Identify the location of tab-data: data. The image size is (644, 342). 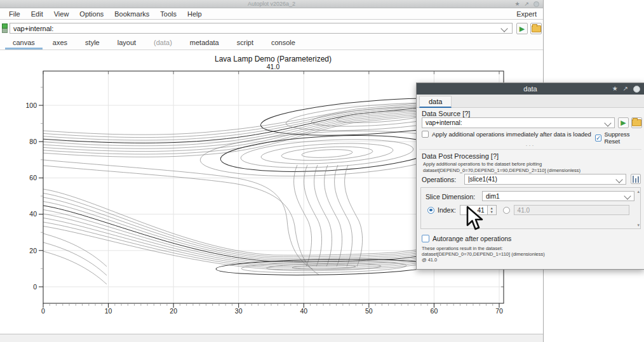
(436, 102).